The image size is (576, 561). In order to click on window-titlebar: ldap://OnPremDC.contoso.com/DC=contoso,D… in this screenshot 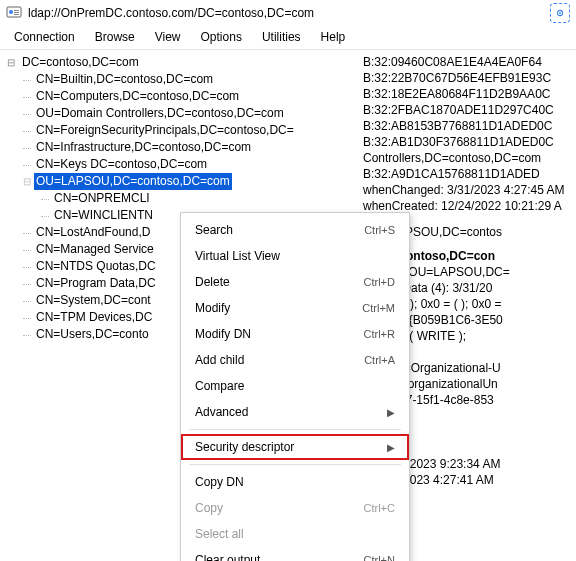, I will do `click(288, 13)`.